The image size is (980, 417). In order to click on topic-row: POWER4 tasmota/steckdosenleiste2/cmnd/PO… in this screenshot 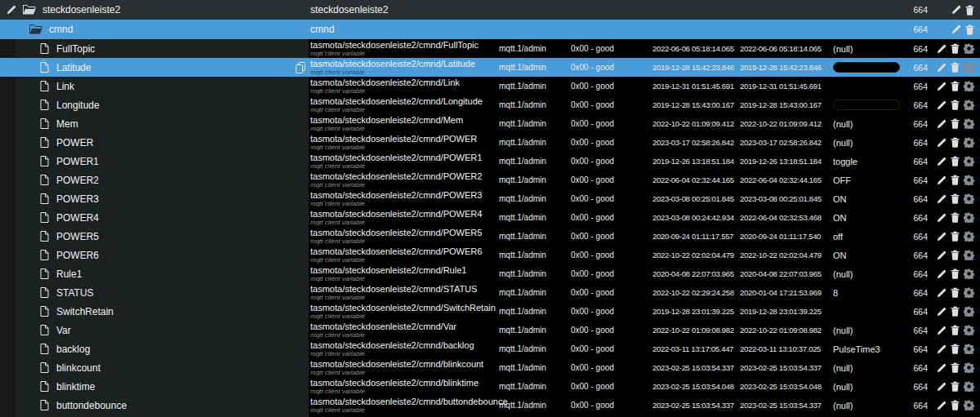, I will do `click(490, 217)`.